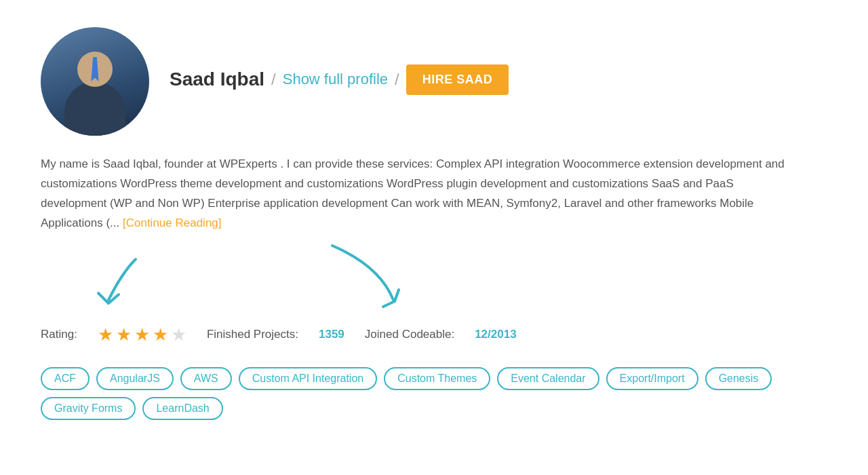 The image size is (868, 475). Describe the element at coordinates (160, 335) in the screenshot. I see `star-4: ★` at that location.